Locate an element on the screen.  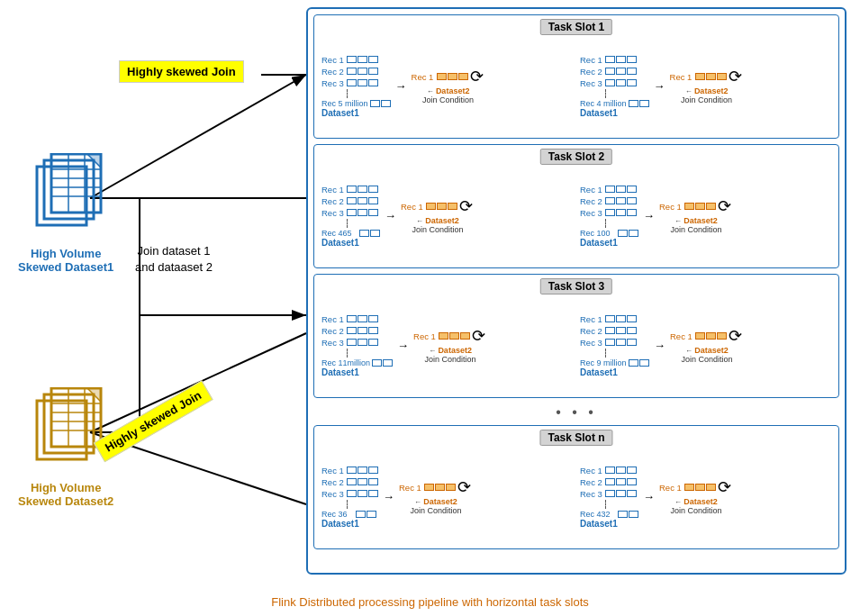
slot-2-inner: Rec 1 Rec 2 Rec 3 Rec 465 Dataset1 → Rec… is located at coordinates (576, 207).